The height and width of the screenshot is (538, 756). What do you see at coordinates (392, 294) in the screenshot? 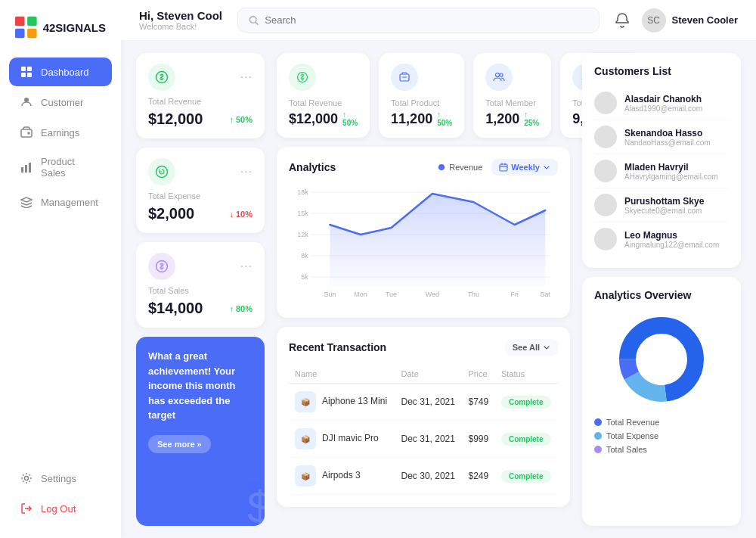
I see `svg-text: Tue` at bounding box center [392, 294].